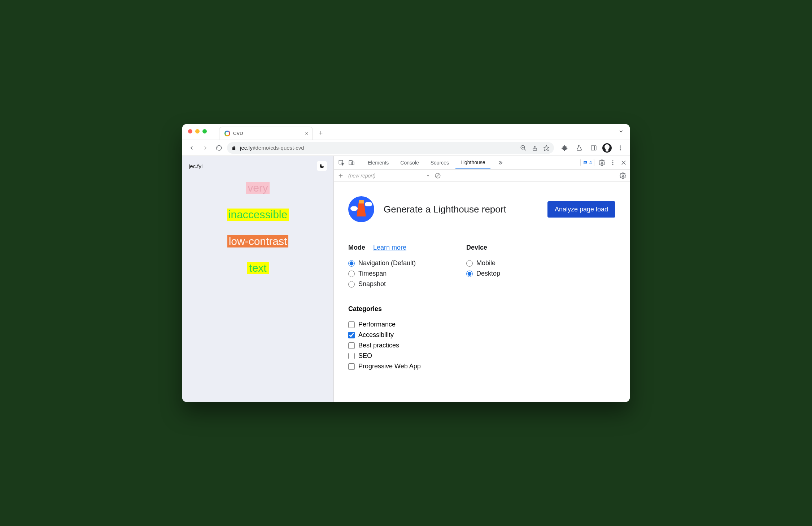 This screenshot has height=526, width=812. What do you see at coordinates (621, 132) in the screenshot?
I see `tabs-dropdown-button` at bounding box center [621, 132].